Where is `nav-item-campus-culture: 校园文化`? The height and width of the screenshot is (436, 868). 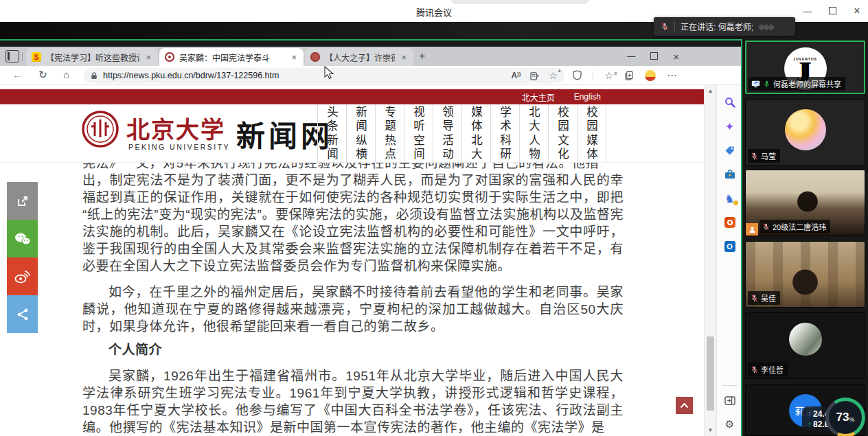
nav-item-campus-culture: 校园文化 is located at coordinates (562, 133).